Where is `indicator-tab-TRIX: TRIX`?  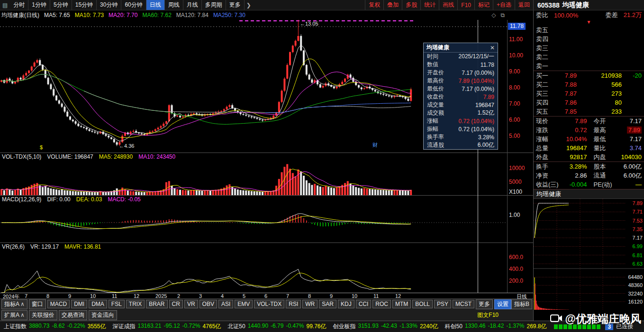
indicator-tab-TRIX: TRIX is located at coordinates (136, 304).